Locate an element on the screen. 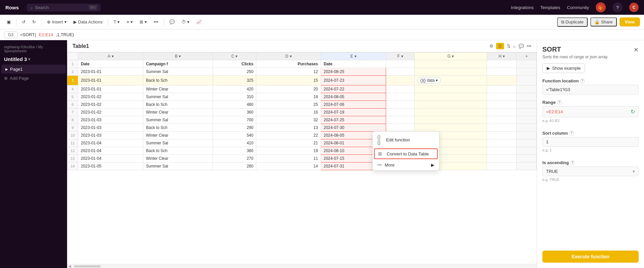 Image resolution: width=644 pixels, height=268 pixels. cell-6a: 2023-01-02 is located at coordinates (111, 105).